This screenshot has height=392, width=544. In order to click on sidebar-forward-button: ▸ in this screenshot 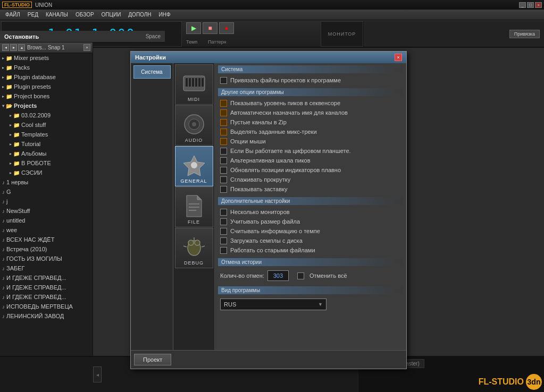, I will do `click(14, 48)`.